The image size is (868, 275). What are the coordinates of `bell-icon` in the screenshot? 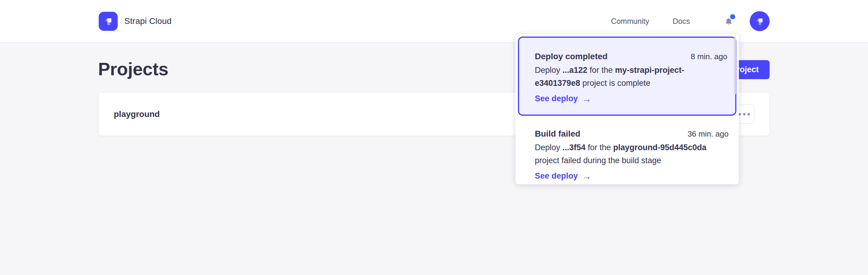 It's located at (729, 22).